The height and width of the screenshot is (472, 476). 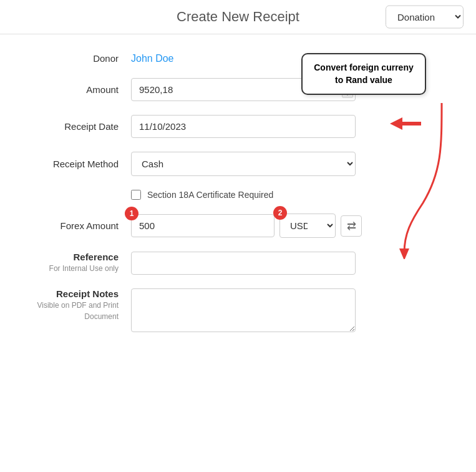 What do you see at coordinates (243, 126) in the screenshot?
I see `receipt-date-input` at bounding box center [243, 126].